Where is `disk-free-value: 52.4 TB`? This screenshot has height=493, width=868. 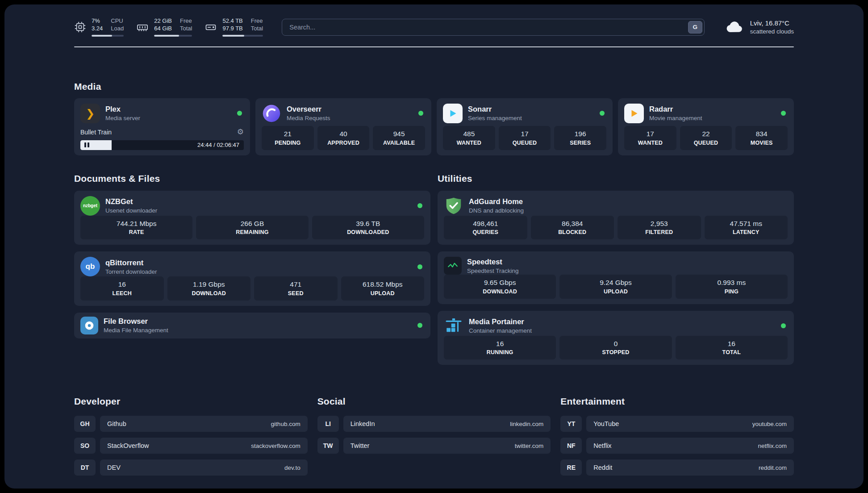 disk-free-value: 52.4 TB is located at coordinates (232, 21).